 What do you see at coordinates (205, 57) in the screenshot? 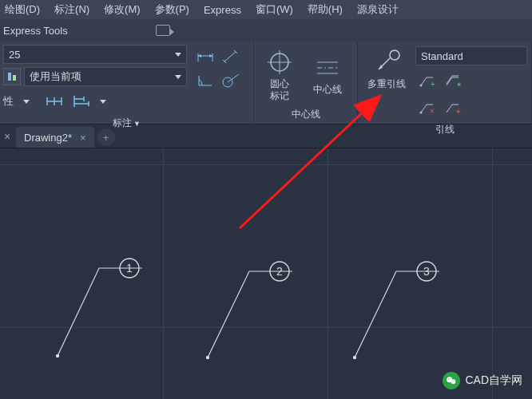
I see `dim-linear-icon` at bounding box center [205, 57].